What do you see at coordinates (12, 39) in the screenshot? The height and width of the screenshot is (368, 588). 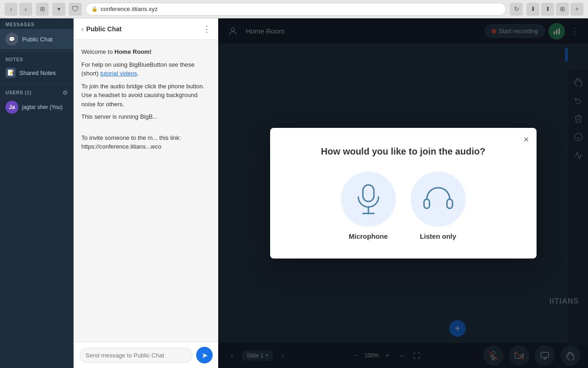 I see `public-chat-avatar: 💬` at bounding box center [12, 39].